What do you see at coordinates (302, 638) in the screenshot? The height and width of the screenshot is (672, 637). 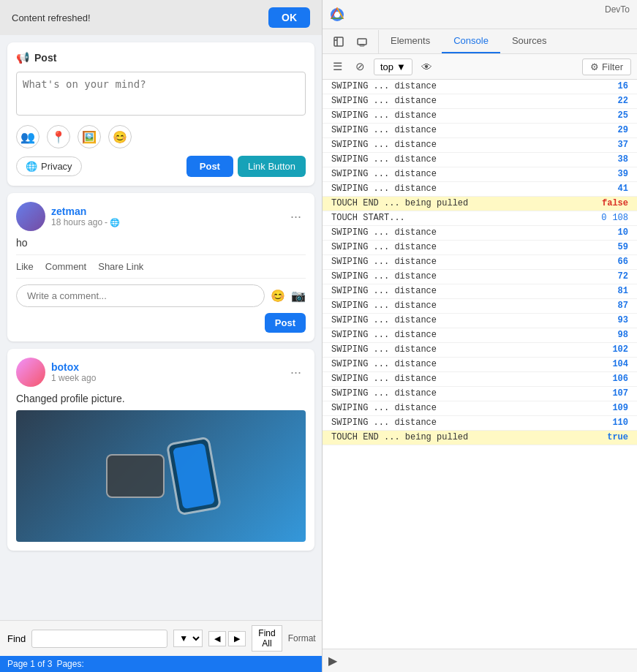 I see `format-button: Format` at bounding box center [302, 638].